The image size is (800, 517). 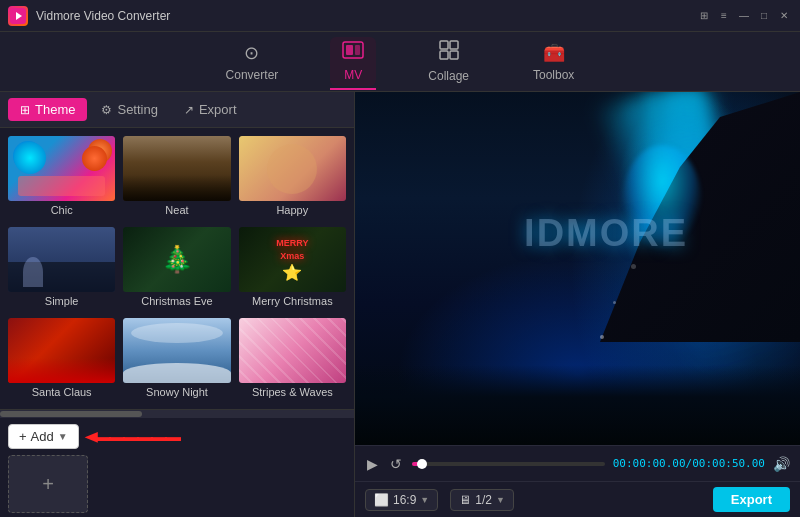 I want to click on preview-watermark: IDMORE, so click(x=606, y=234).